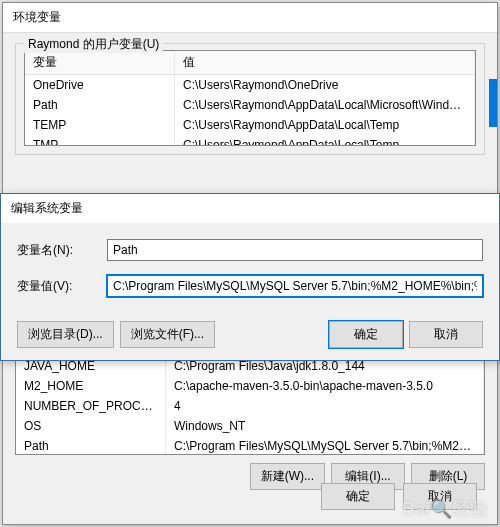  What do you see at coordinates (250, 208) in the screenshot?
I see `edit-dialog-title: 编辑系统变量` at bounding box center [250, 208].